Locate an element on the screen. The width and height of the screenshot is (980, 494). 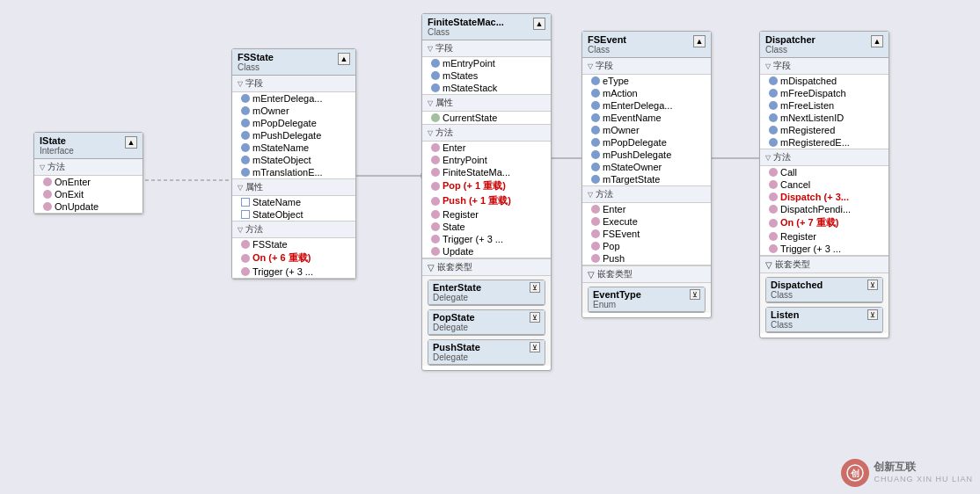
fsevent-stereotype: Class is located at coordinates (607, 49).